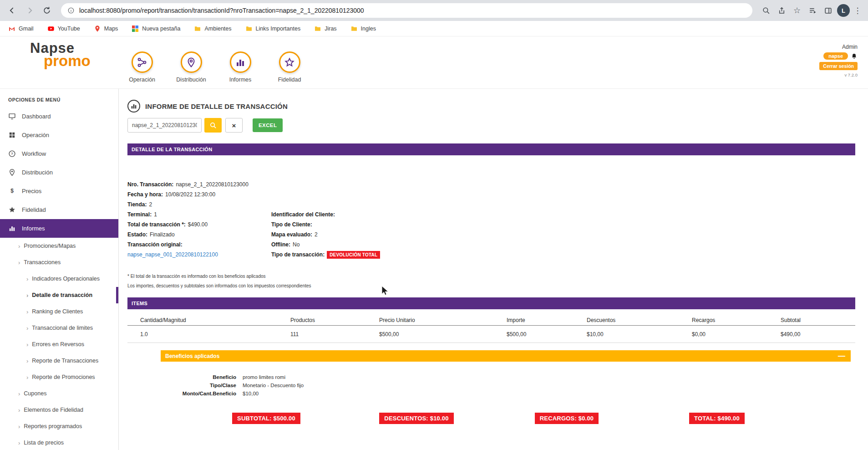 Image resolution: width=868 pixels, height=450 pixels. Describe the element at coordinates (828, 10) in the screenshot. I see `side-panel-icon` at that location.